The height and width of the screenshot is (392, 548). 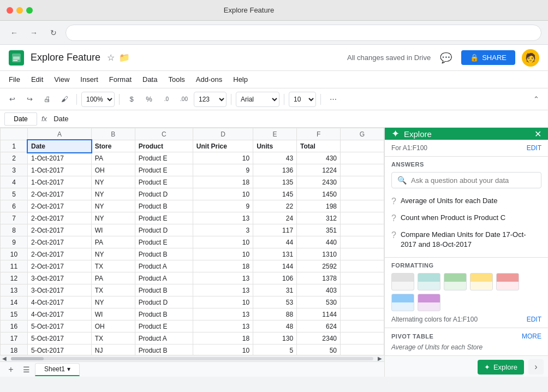 I want to click on cell-g11, so click(x=362, y=266).